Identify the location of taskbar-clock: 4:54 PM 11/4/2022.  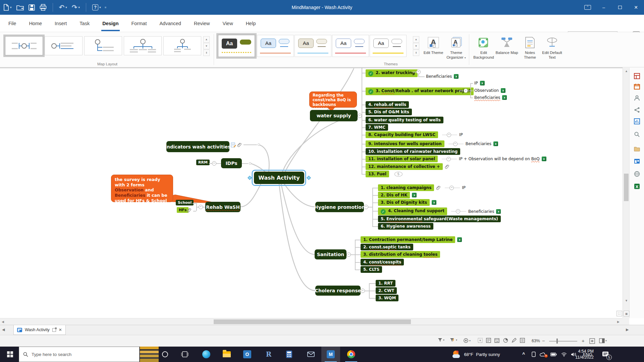
(584, 354).